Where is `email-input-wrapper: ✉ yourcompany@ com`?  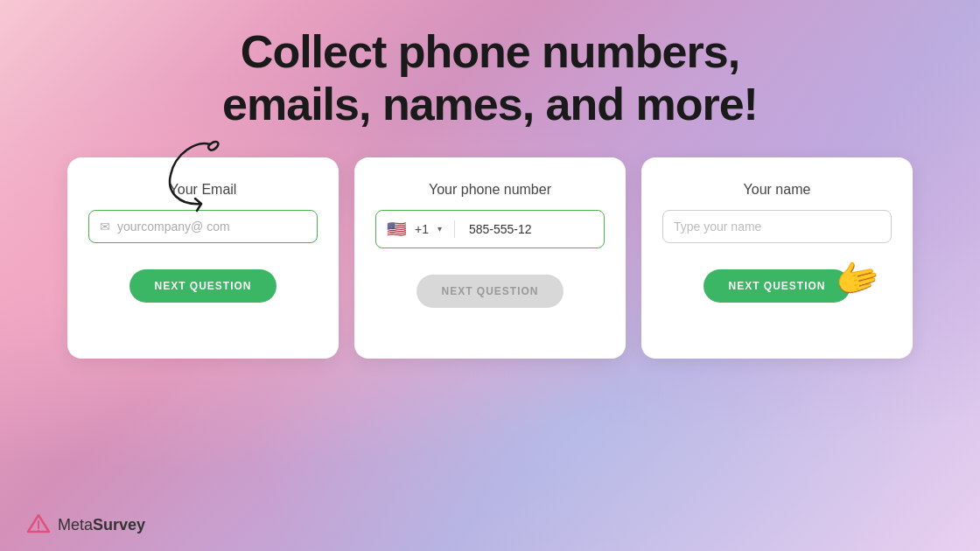
email-input-wrapper: ✉ yourcompany@ com is located at coordinates (203, 227).